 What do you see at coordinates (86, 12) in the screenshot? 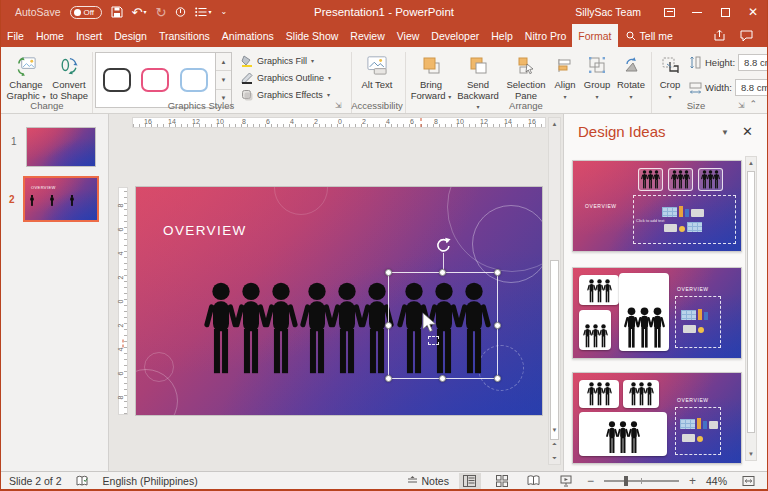
I see `autosave-toggle: Off` at bounding box center [86, 12].